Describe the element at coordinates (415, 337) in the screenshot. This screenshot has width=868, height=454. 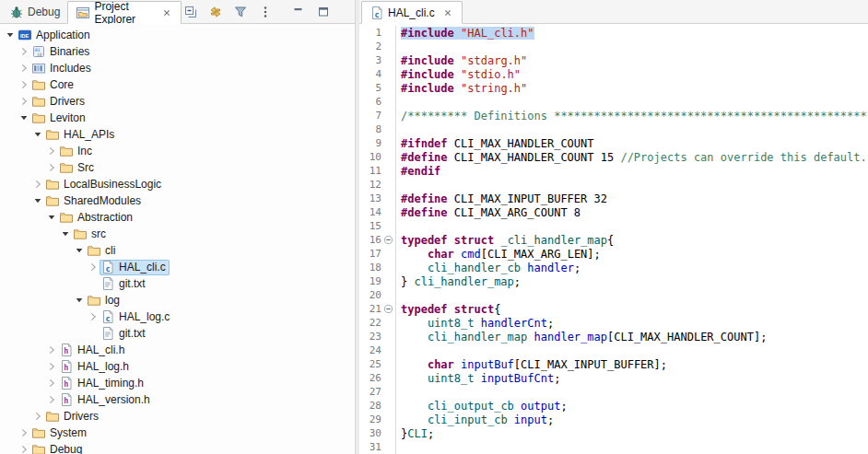
I see `code-token` at that location.